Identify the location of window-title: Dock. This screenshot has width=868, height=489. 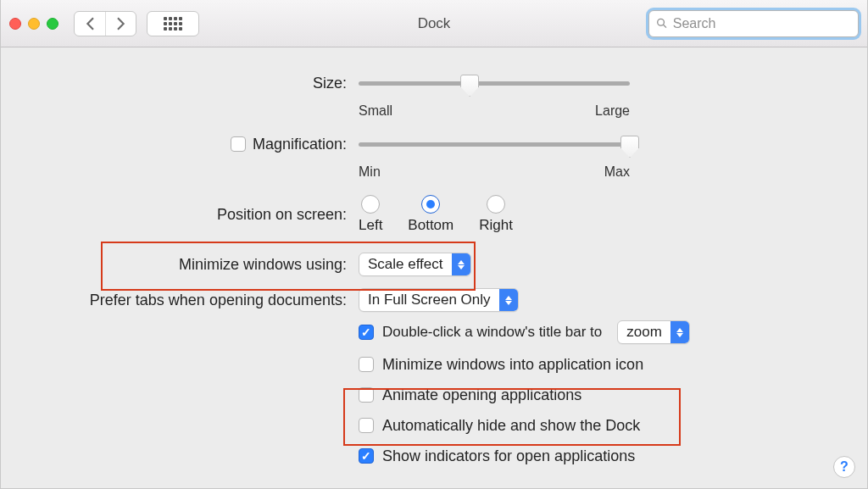
(434, 24).